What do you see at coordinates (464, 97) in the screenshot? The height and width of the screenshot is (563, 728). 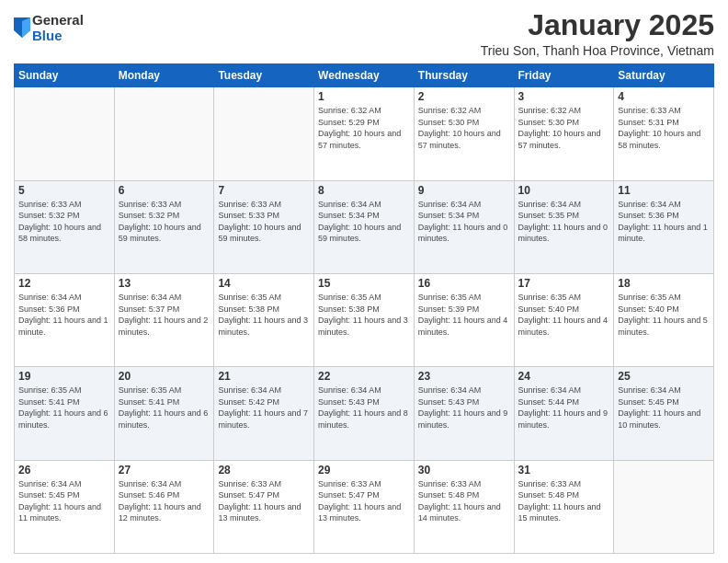 I see `day-number: 2` at bounding box center [464, 97].